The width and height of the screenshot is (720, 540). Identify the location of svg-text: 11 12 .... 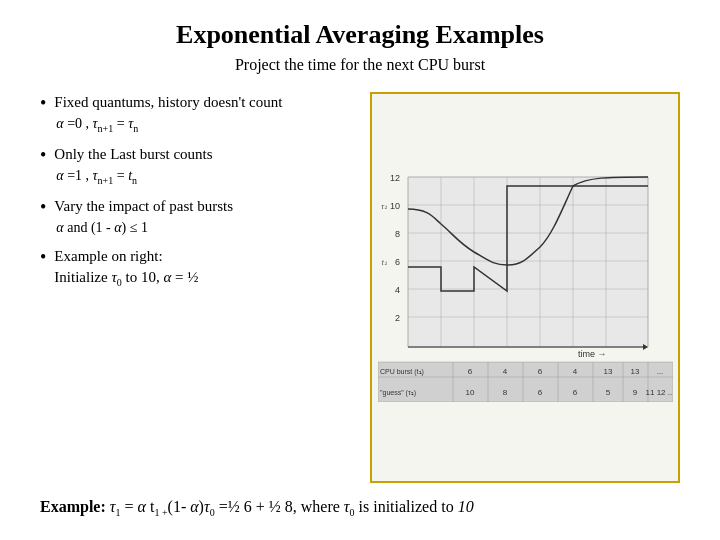
(658, 392).